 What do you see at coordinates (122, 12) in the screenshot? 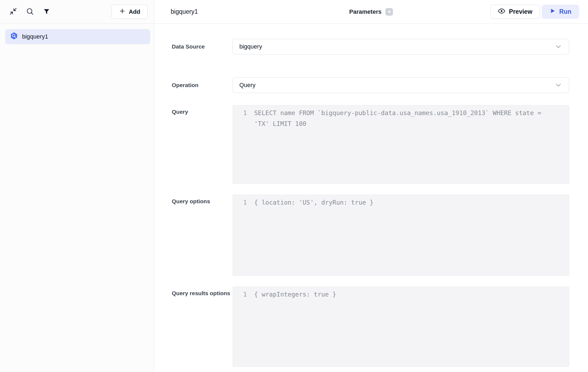
I see `plus-icon` at bounding box center [122, 12].